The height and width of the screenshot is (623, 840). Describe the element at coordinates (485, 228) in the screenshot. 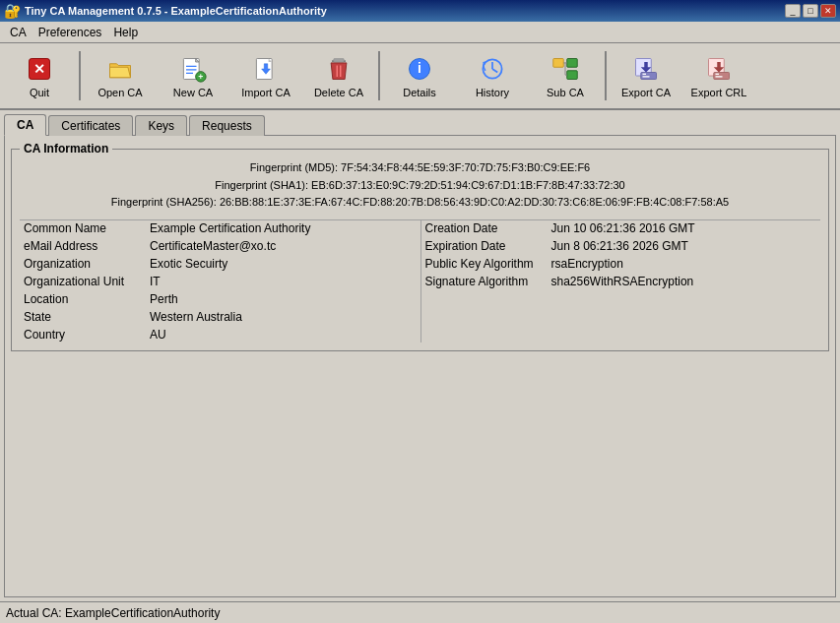

I see `detail-label-right-0: Creation Date` at that location.